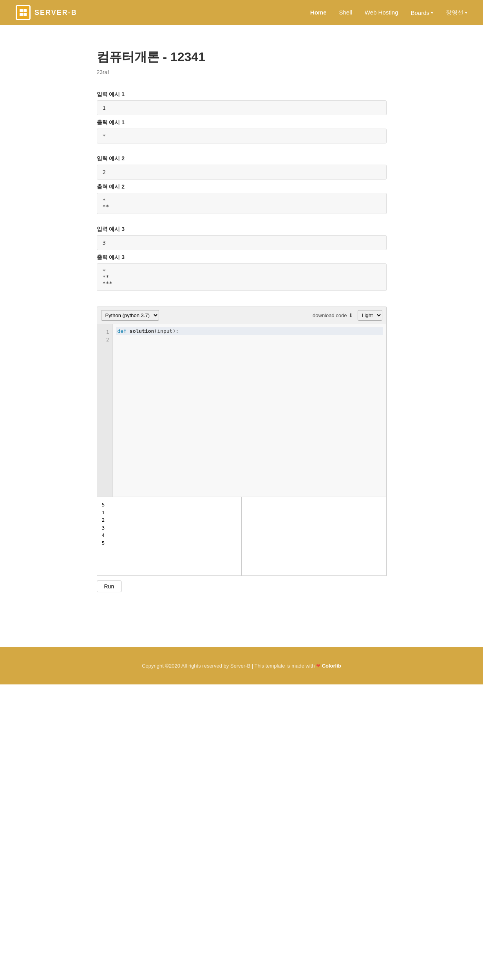 This screenshot has height=980, width=483. What do you see at coordinates (242, 277) in the screenshot?
I see `output-box-3: * ** ***` at bounding box center [242, 277].